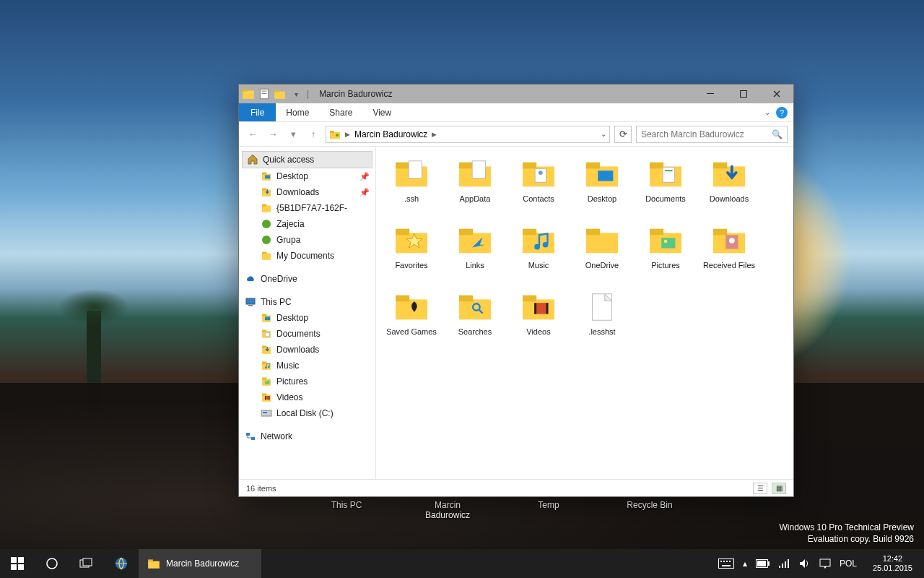 Image resolution: width=924 pixels, height=578 pixels. I want to click on address-bar: ▶ Marcin Badurowicz ▶ ⌄, so click(468, 134).